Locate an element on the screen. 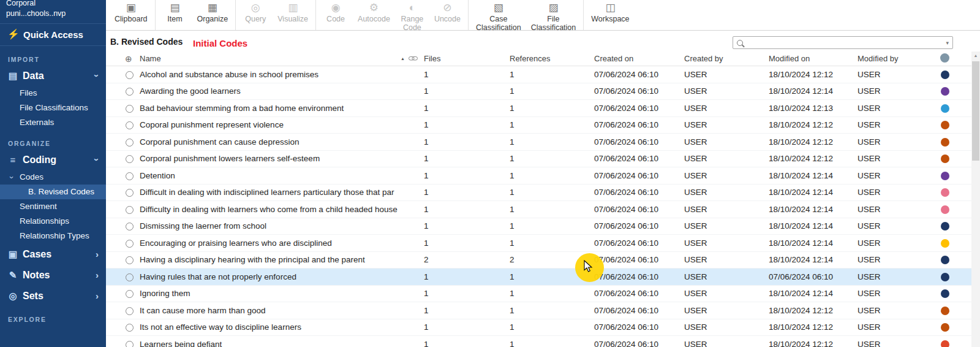 The image size is (980, 347). sidebar-item-sentiment: Sentiment is located at coordinates (53, 207).